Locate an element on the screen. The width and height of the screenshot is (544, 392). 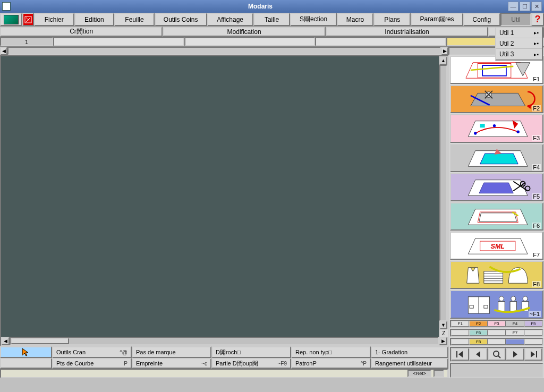
app-logo is located at coordinates (11, 19).